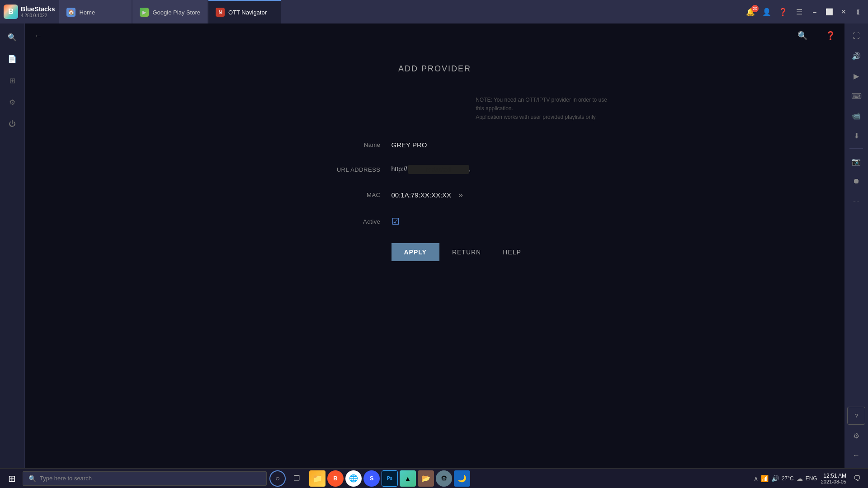 This screenshot has height=488, width=868. What do you see at coordinates (470, 169) in the screenshot?
I see `url-value: http://redacted,` at bounding box center [470, 169].